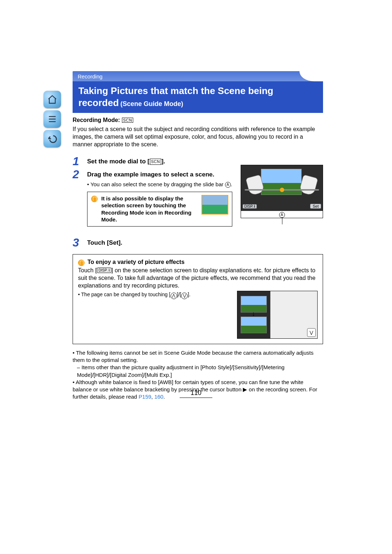  What do you see at coordinates (316, 206) in the screenshot?
I see `set-button: Set` at bounding box center [316, 206].